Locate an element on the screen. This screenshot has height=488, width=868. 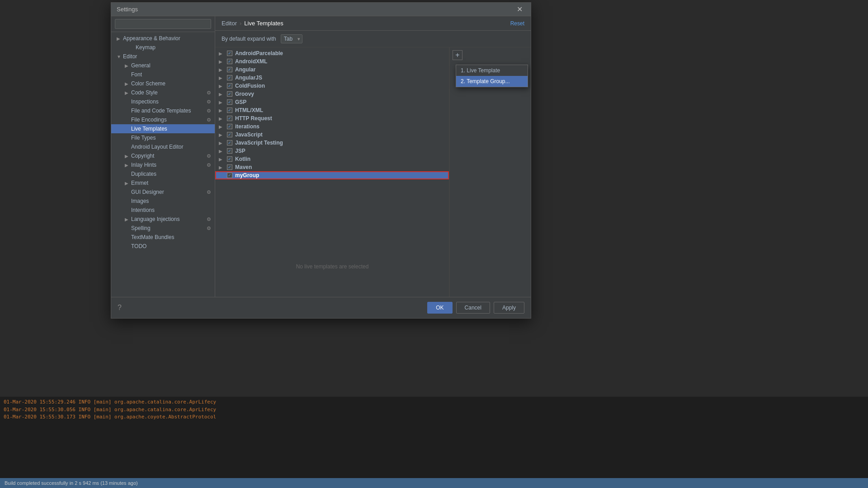
sidebar-item-todo: TODO is located at coordinates (163, 246).